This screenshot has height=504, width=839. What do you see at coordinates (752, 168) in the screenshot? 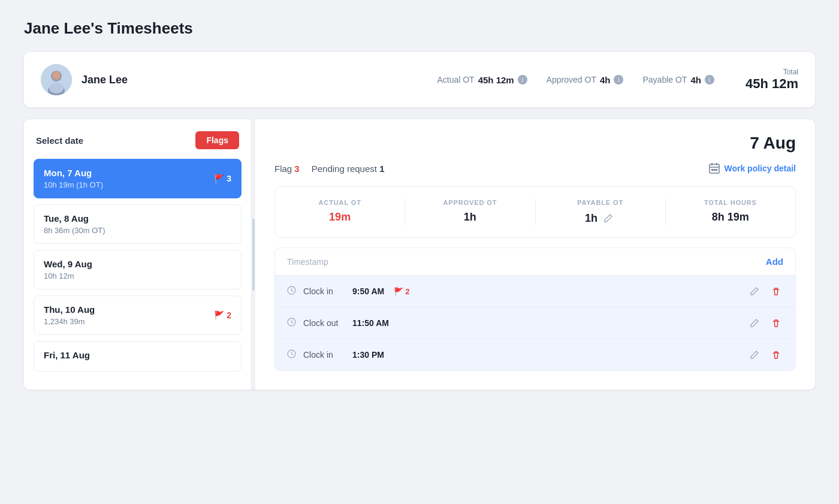
I see `work-policy-link: Work policy detail` at bounding box center [752, 168].